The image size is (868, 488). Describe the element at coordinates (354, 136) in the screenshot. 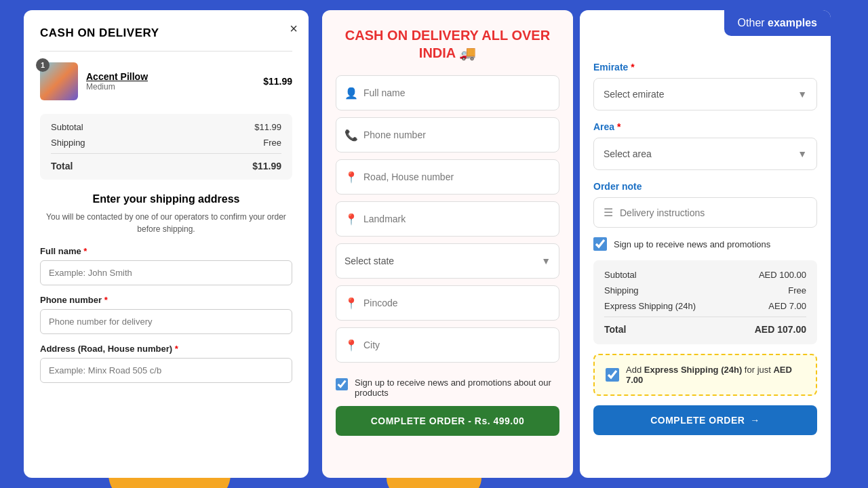

I see `phone-icon: 📞` at that location.